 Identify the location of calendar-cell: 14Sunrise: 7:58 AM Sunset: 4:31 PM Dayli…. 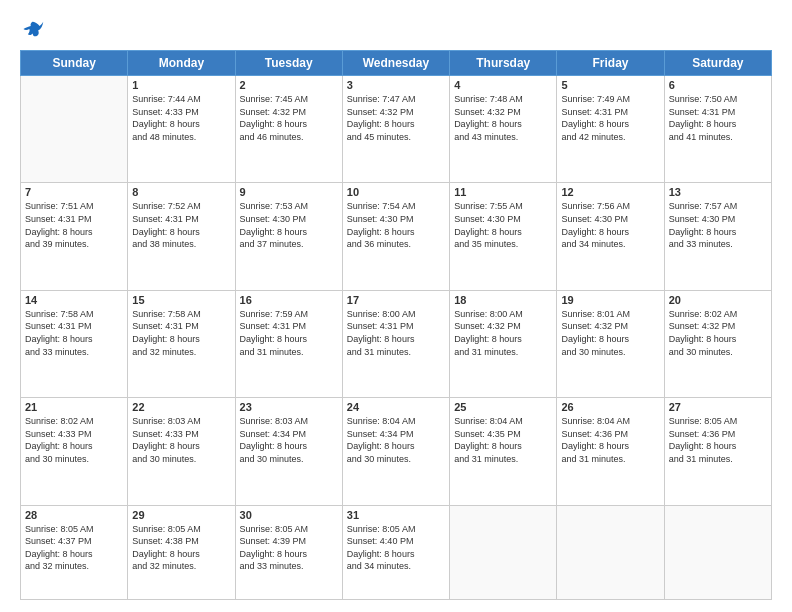
(74, 344).